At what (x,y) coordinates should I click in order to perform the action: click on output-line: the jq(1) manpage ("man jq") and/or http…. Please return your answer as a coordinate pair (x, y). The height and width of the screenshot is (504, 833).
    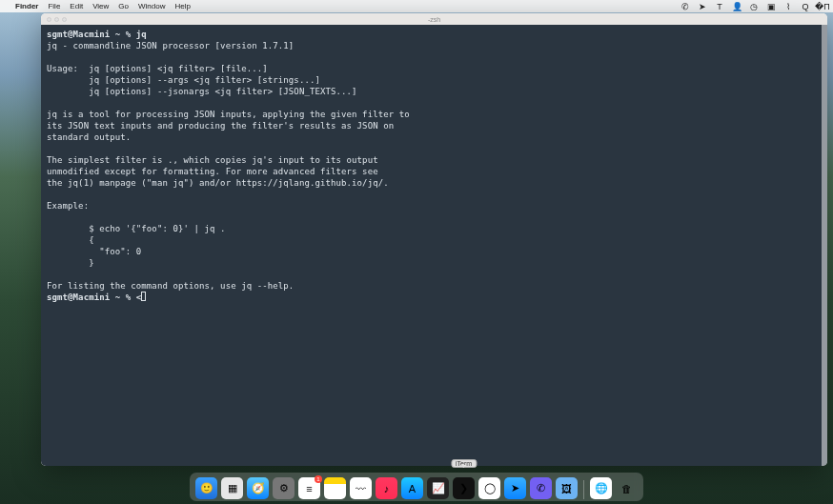
    Looking at the image, I should click on (217, 183).